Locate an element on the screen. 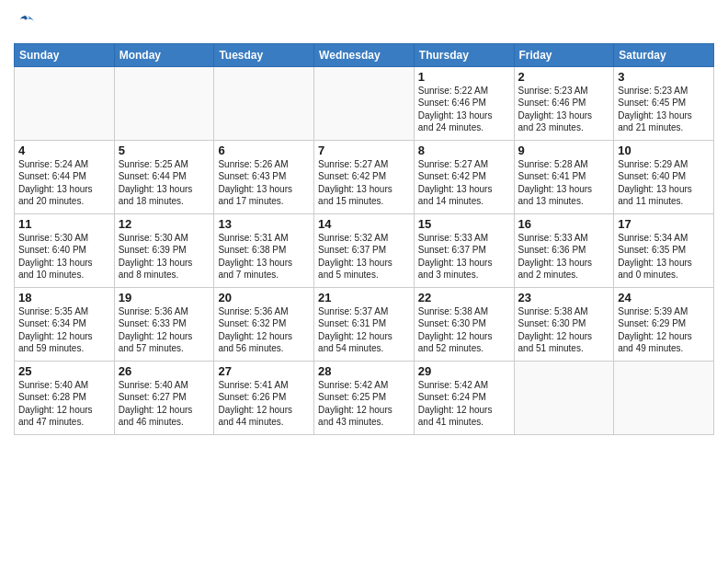 The width and height of the screenshot is (728, 563). calendar-week-row: 4Sunrise: 5:24 AM Sunset: 6:44 PM Daylig… is located at coordinates (364, 177).